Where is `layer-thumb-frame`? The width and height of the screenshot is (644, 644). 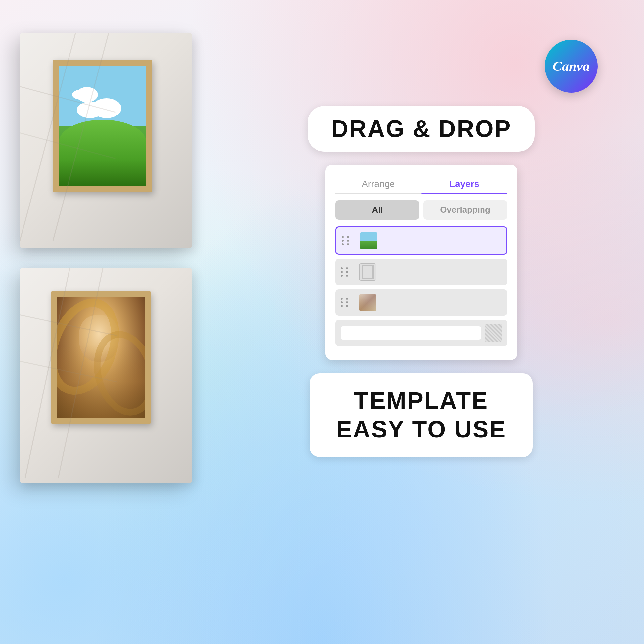 layer-thumb-frame is located at coordinates (368, 272).